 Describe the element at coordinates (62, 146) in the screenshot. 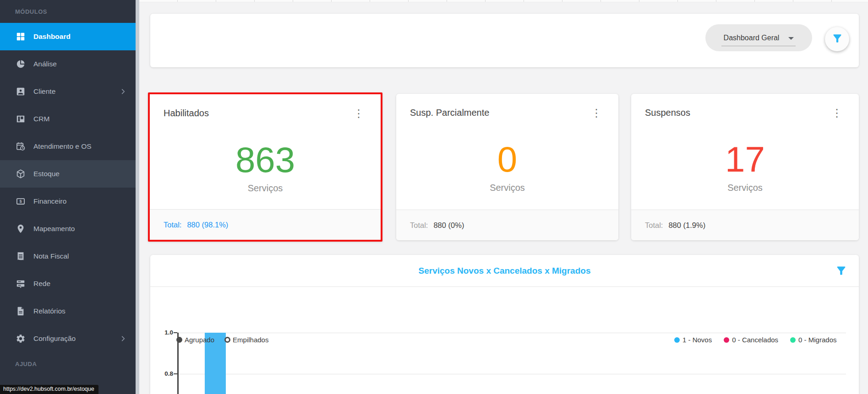

I see `sidebar-item-label: Atendimento e OS` at that location.